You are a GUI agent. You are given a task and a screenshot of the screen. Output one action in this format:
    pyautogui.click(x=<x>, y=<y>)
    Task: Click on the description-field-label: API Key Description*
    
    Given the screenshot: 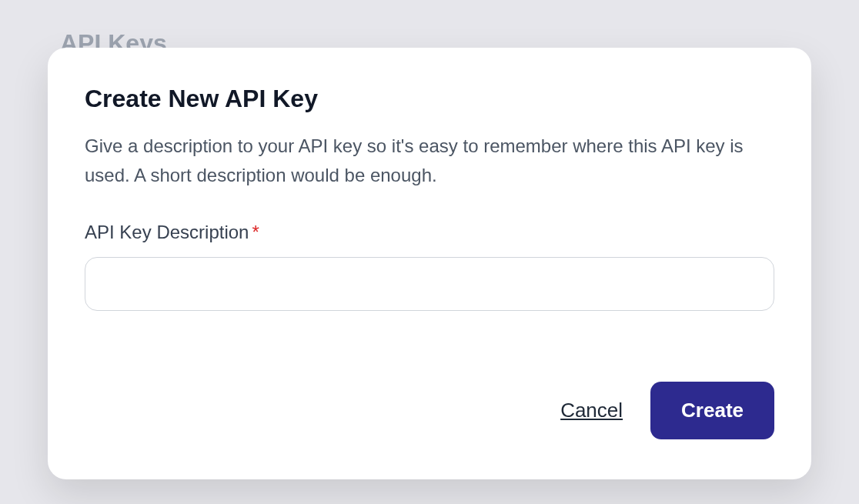 What is the action you would take?
    pyautogui.click(x=430, y=232)
    